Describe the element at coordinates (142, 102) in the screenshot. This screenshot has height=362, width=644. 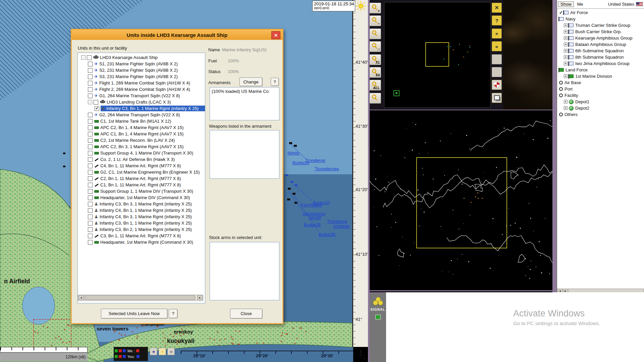
I see `unit-tree-item: -LHD3 Landing Crafts (LCAC X 3)` at that location.